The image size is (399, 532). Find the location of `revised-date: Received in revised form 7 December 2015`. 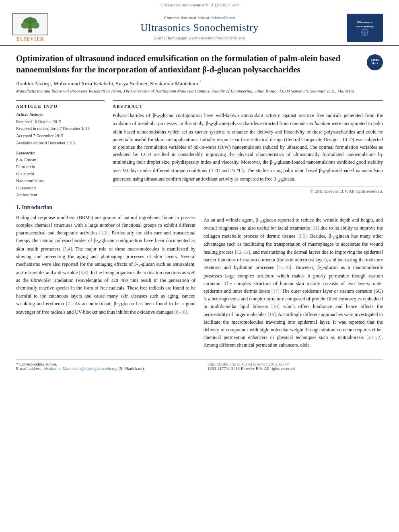

revised-date: Received in revised form 7 December 2015 is located at coordinates (60, 129).